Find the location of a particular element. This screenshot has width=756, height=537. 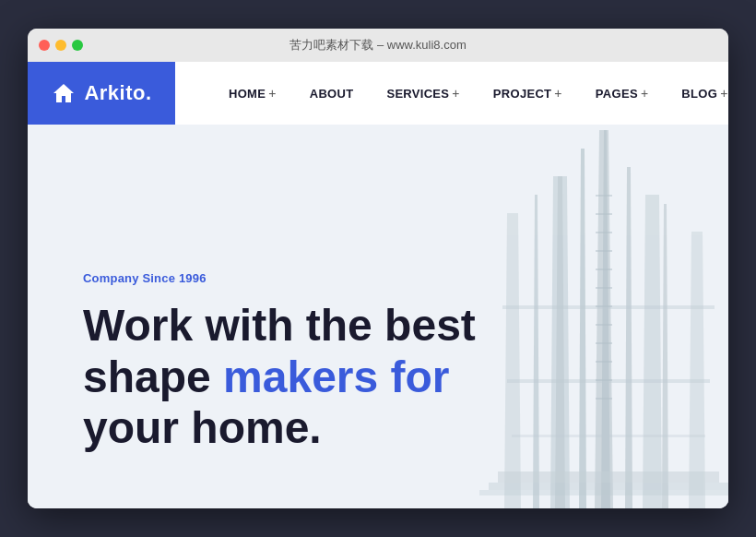

hero-line2-normal: shape is located at coordinates (153, 376).